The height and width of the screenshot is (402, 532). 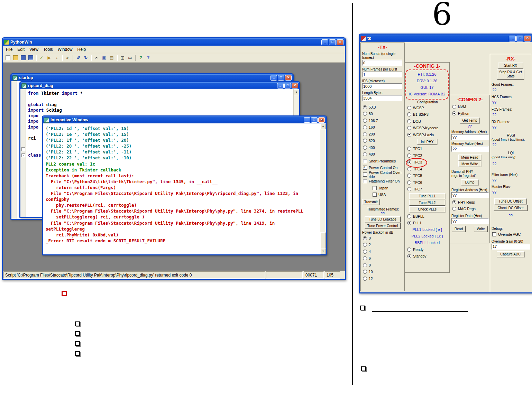 What do you see at coordinates (383, 175) in the screenshot?
I see `checkbox-power-control-over-ride: Power Control Over-ride` at bounding box center [383, 175].